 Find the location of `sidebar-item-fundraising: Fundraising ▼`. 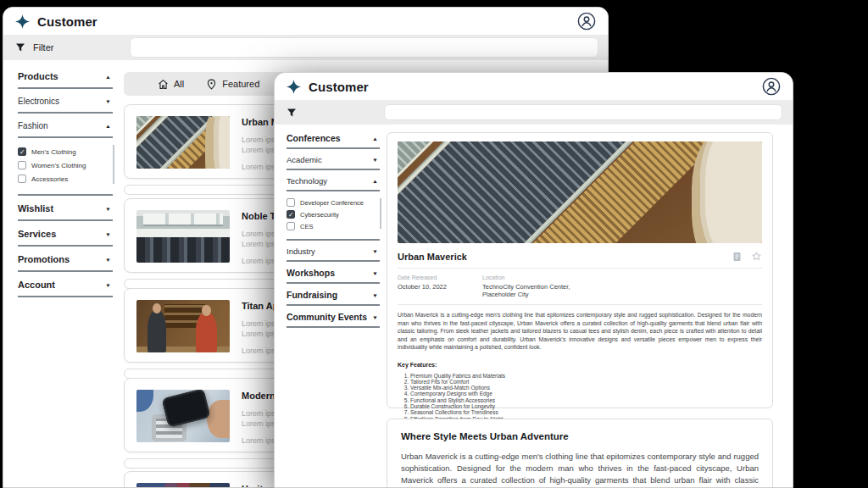

sidebar-item-fundraising: Fundraising ▼ is located at coordinates (333, 295).